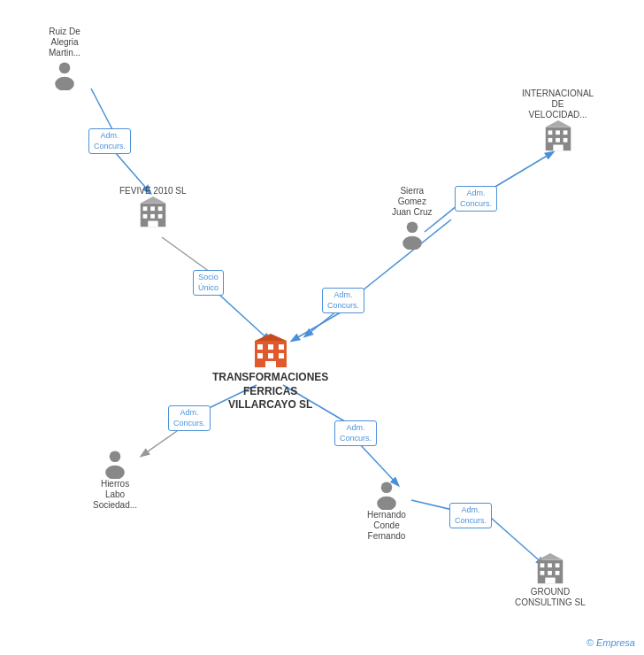 This screenshot has width=644, height=655. What do you see at coordinates (271, 351) in the screenshot?
I see `building-icon-main` at bounding box center [271, 351].